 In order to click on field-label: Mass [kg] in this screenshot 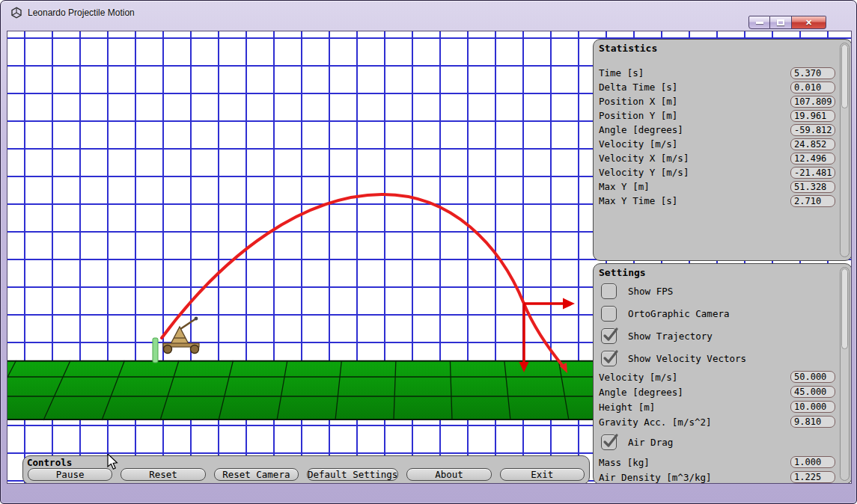, I will do `click(624, 462)`.